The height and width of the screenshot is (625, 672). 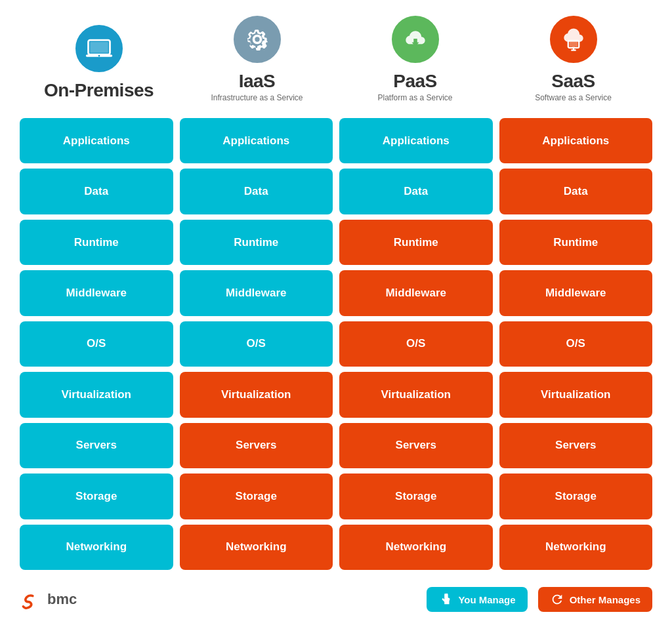 I want to click on cell-saas-os: O/S, so click(x=576, y=344).